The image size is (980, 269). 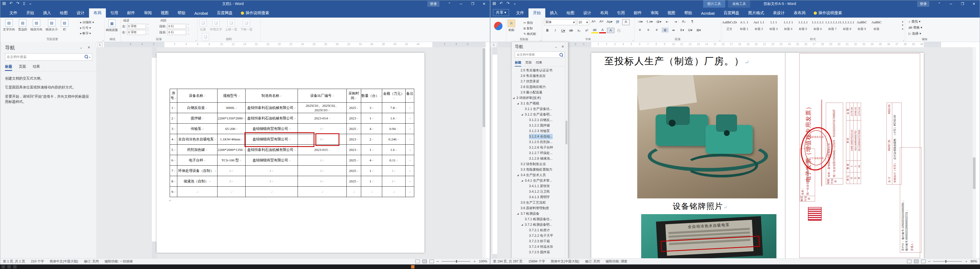 What do you see at coordinates (539, 186) in the screenshot?
I see `outline-item: 3.4.1.1 梁玫玫` at bounding box center [539, 186].